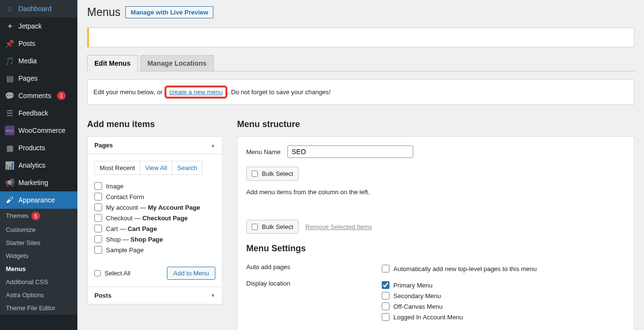 This screenshot has height=330, width=644. I want to click on subtab-most-recent: Most Recent, so click(118, 168).